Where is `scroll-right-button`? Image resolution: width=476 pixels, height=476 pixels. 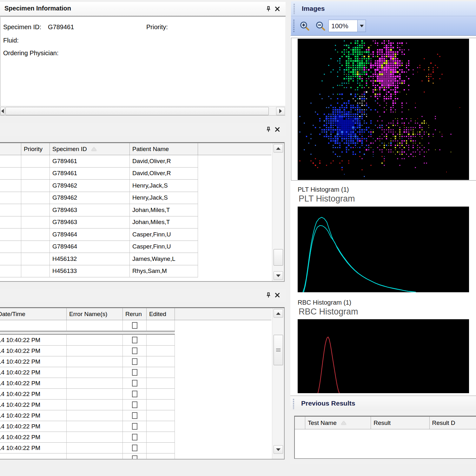
scroll-right-button is located at coordinates (281, 111).